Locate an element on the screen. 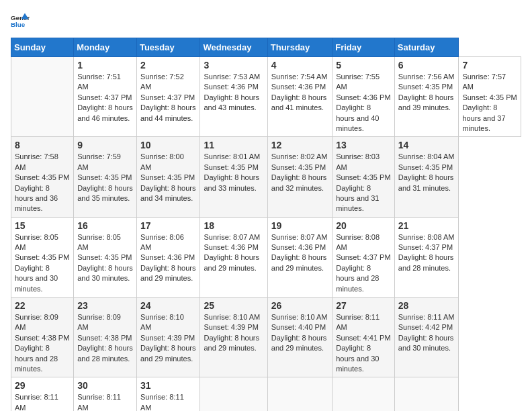 This screenshot has height=411, width=532. day-number: 6 is located at coordinates (427, 65).